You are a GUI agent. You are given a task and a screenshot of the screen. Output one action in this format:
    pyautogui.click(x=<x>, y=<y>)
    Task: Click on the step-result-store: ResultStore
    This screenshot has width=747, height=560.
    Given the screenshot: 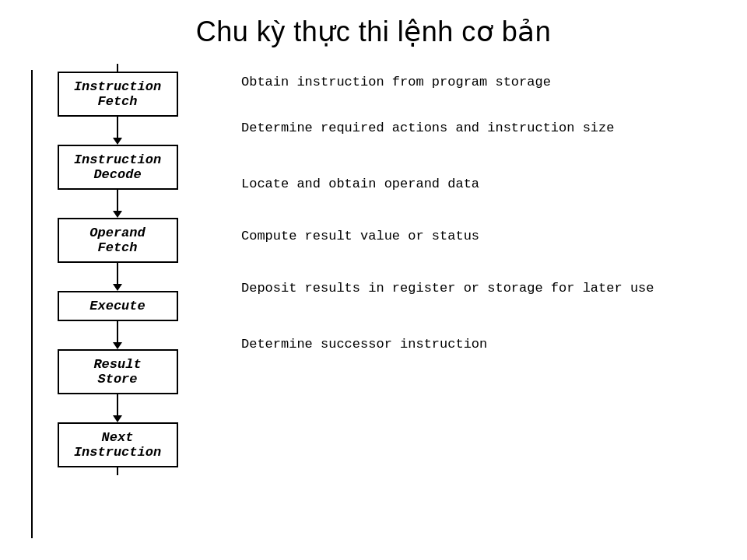 What is the action you would take?
    pyautogui.click(x=118, y=372)
    